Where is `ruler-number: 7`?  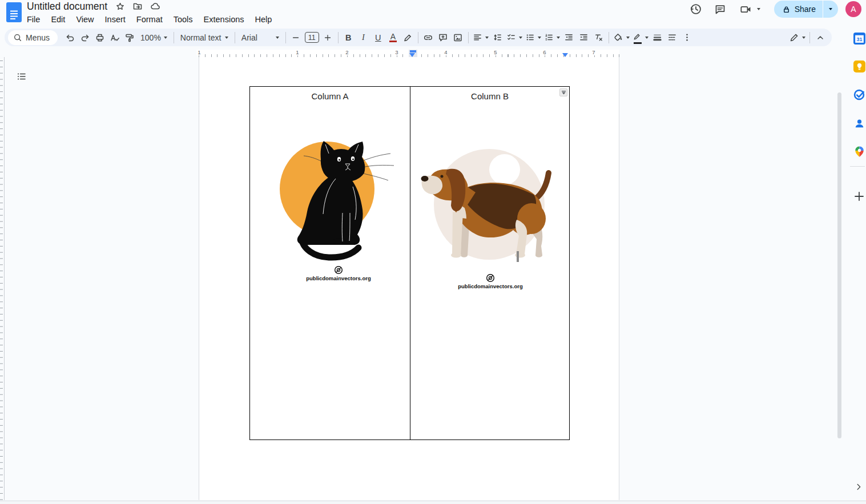
ruler-number: 7 is located at coordinates (594, 53).